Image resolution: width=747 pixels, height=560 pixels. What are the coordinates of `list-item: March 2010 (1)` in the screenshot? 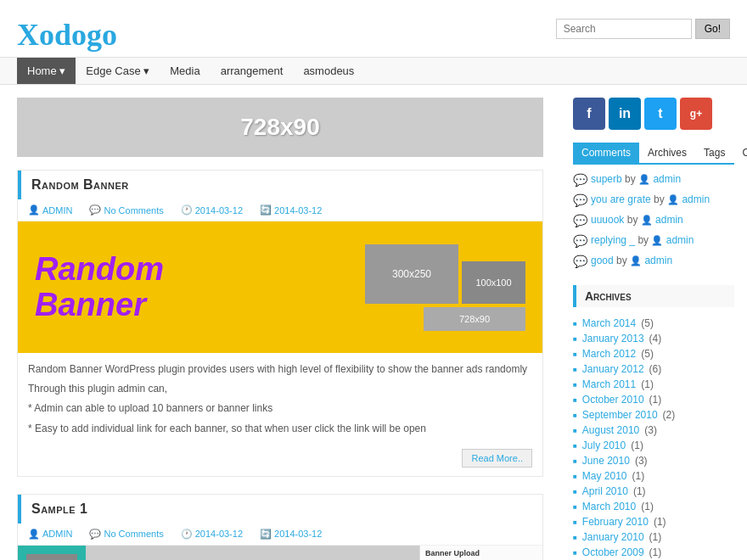 It's located at (654, 507).